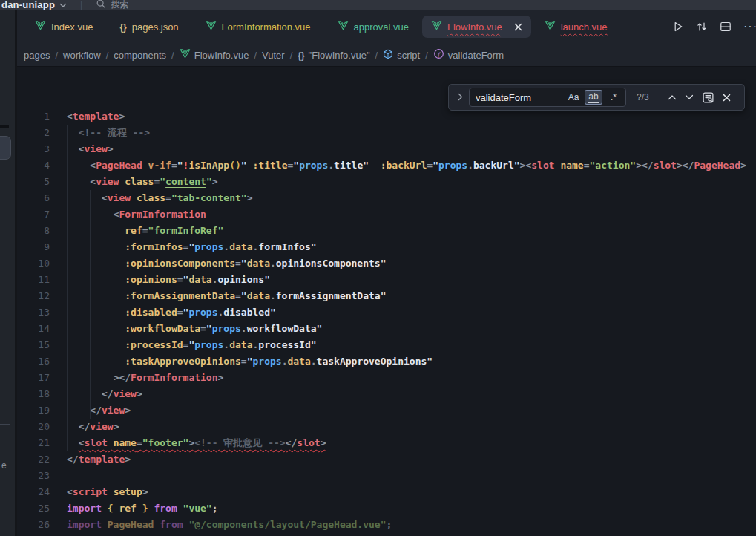  What do you see at coordinates (689, 97) in the screenshot?
I see `next-match-button` at bounding box center [689, 97].